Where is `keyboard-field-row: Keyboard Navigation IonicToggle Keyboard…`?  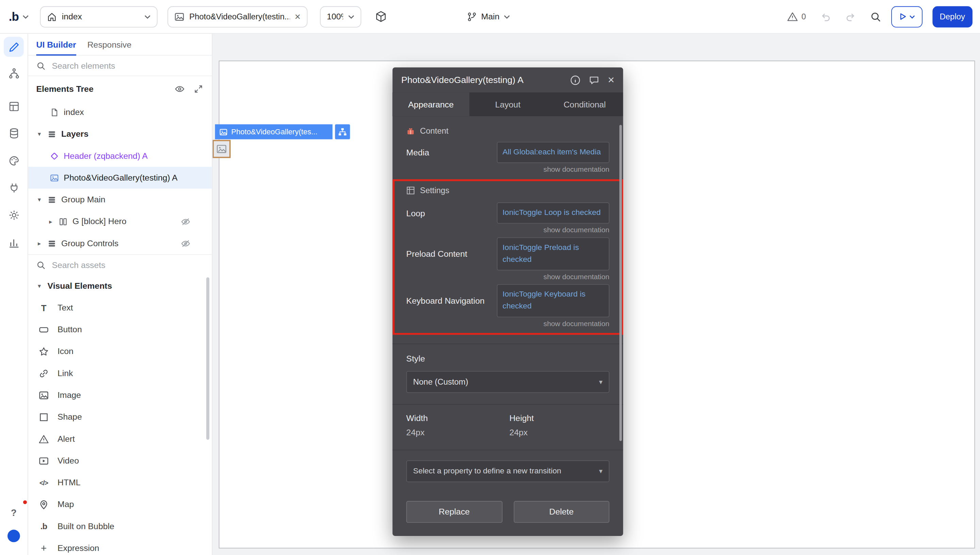
keyboard-field-row: Keyboard Navigation IonicToggle Keyboard… is located at coordinates (508, 300).